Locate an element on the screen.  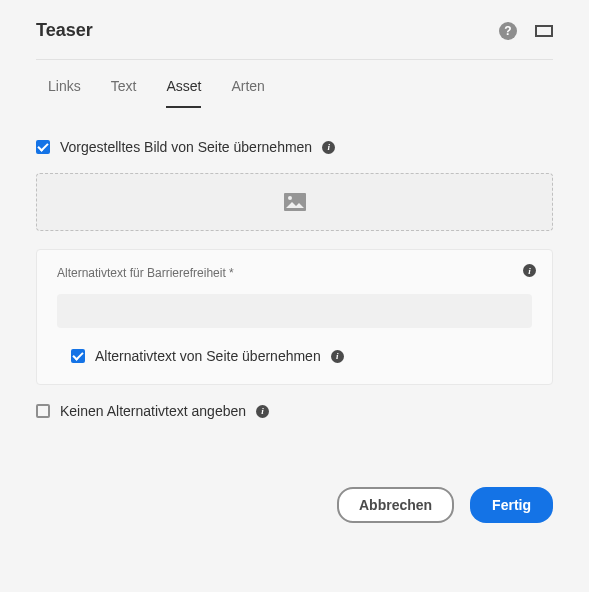
alt-text-label: Alternativtext für Barrierefreiheit * is located at coordinates (294, 273).